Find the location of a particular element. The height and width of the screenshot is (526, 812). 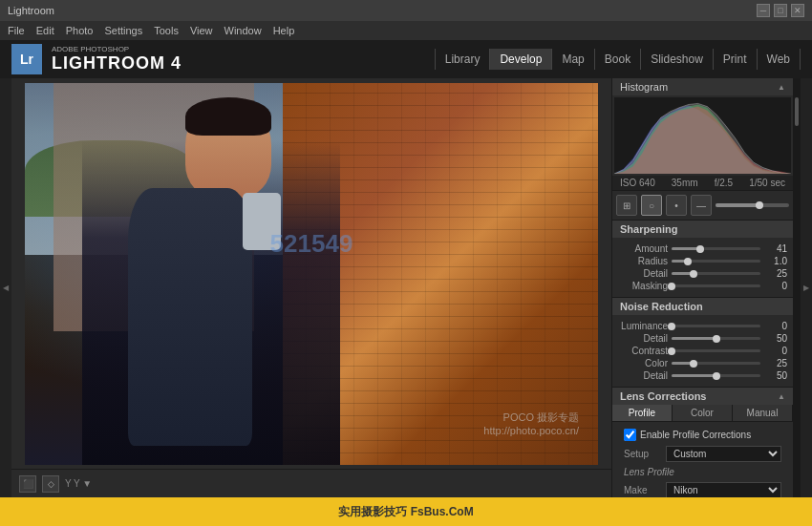

nav-print: Print is located at coordinates (736, 59).